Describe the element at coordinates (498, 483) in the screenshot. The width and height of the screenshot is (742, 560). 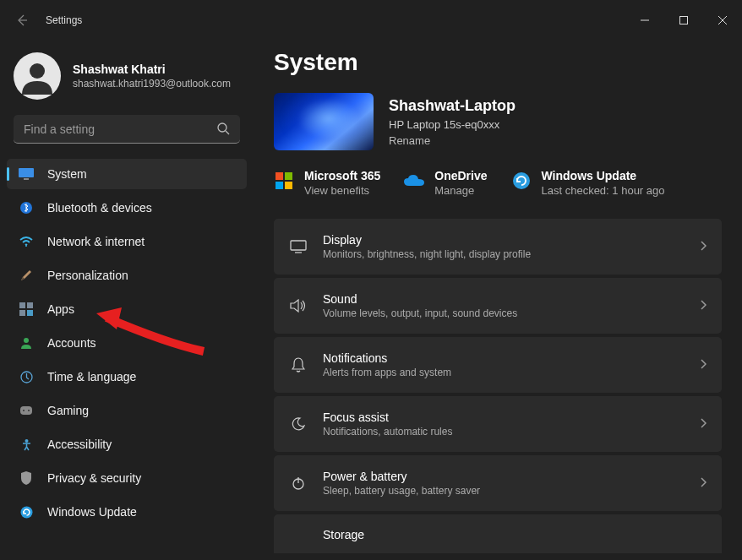
I see `panel-power: Power & batterySleep, battery usage, bat…` at that location.